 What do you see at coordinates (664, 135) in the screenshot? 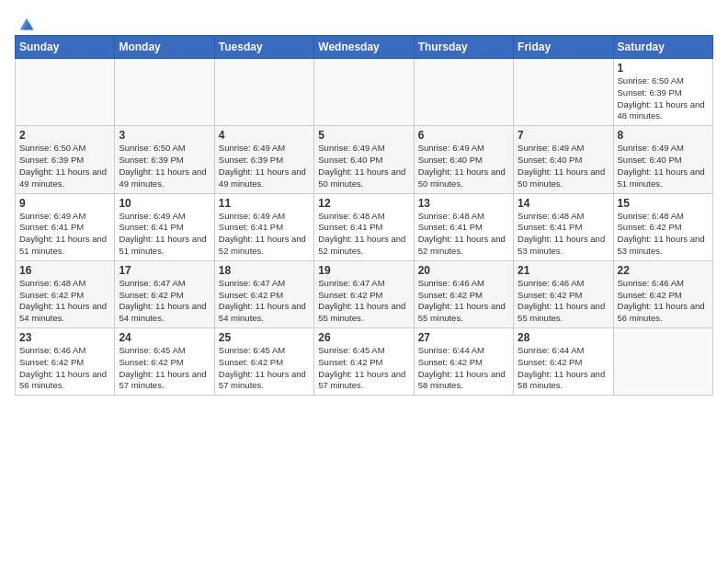
I see `day-number: 8` at bounding box center [664, 135].